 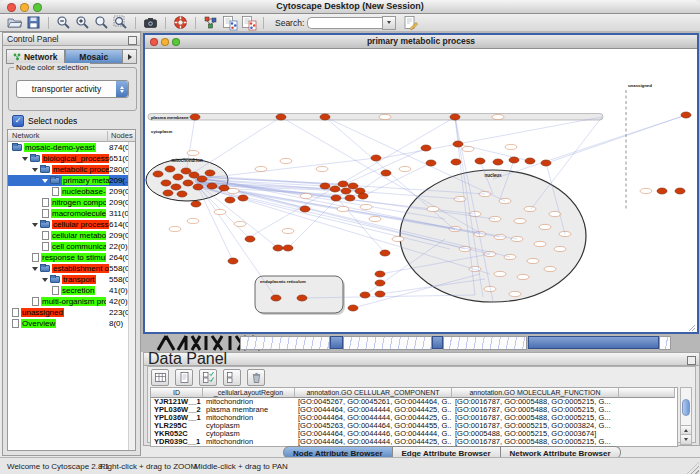 I want to click on create-attribute-button, so click(x=184, y=378).